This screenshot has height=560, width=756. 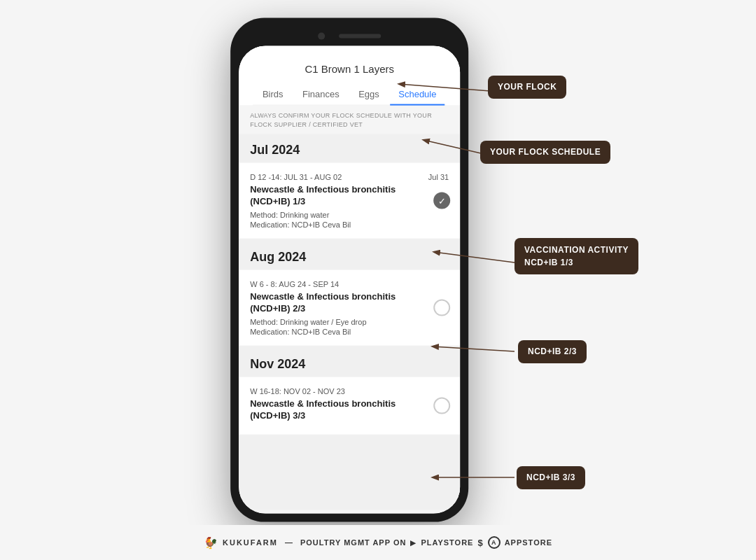 I want to click on card-date-row-3: W 16-18: NOV 02 - NOV 23, so click(x=349, y=392).